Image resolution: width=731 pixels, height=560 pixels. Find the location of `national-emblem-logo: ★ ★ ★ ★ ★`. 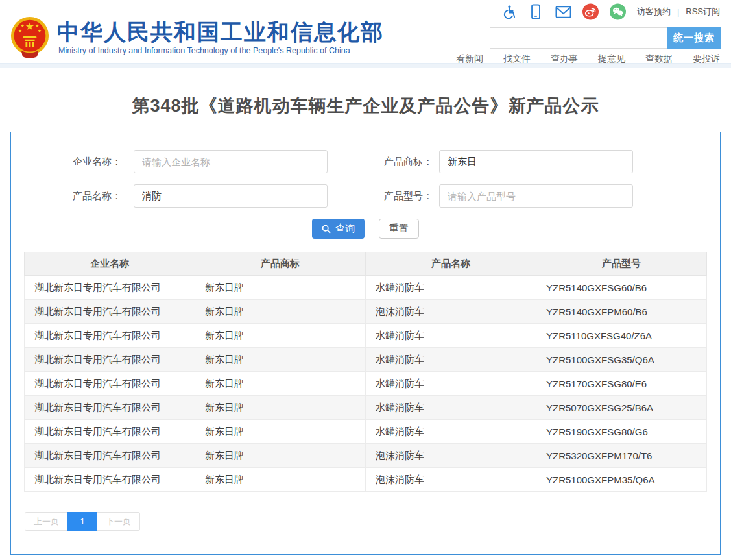

national-emblem-logo: ★ ★ ★ ★ ★ is located at coordinates (30, 37).